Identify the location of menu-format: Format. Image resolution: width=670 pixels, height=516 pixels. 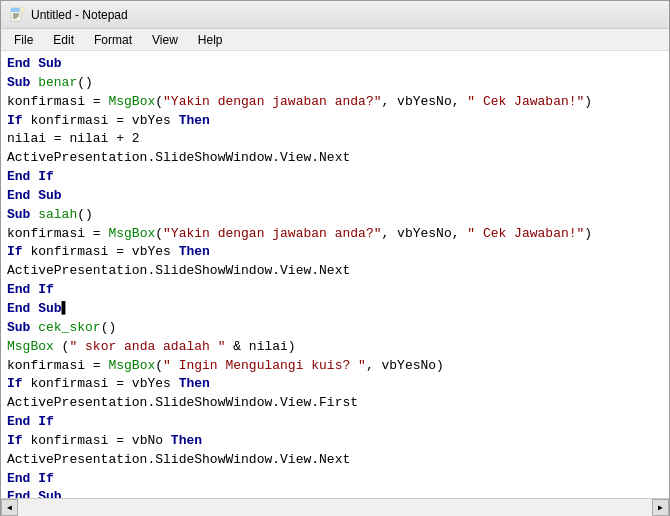
(113, 40).